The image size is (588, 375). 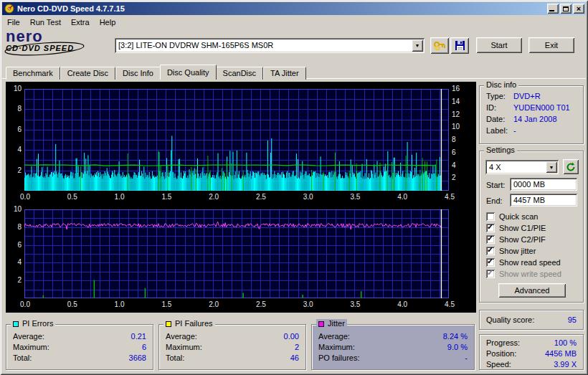 What do you see at coordinates (37, 323) in the screenshot?
I see `stats-panel-title-text: PI Errors` at bounding box center [37, 323].